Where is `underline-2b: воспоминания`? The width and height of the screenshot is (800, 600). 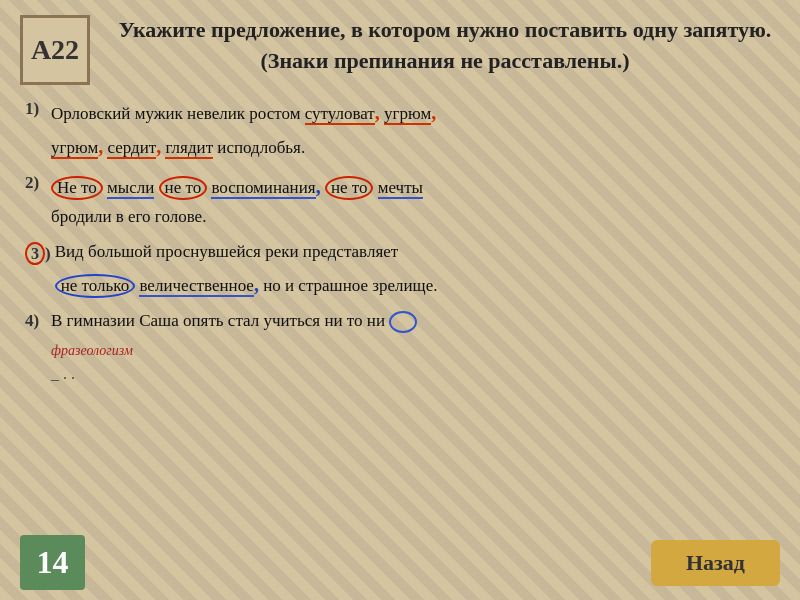 underline-2b: воспоминания is located at coordinates (263, 188).